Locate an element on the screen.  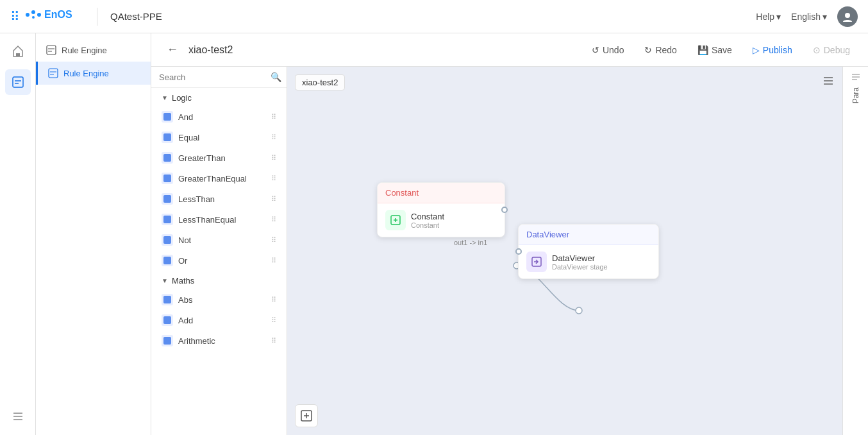
list-item: GreaterThan ⠿ is located at coordinates (219, 158).